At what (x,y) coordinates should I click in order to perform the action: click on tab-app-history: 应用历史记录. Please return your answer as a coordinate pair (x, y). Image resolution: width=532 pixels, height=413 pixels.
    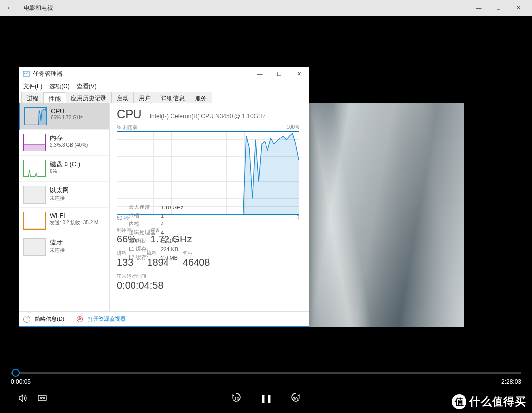
    Looking at the image, I should click on (89, 98).